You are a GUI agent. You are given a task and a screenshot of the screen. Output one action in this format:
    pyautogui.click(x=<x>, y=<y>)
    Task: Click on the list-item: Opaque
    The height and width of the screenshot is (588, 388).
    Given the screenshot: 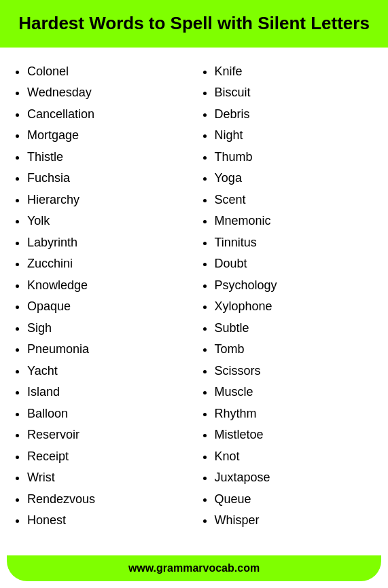 What is the action you would take?
    pyautogui.click(x=107, y=307)
    